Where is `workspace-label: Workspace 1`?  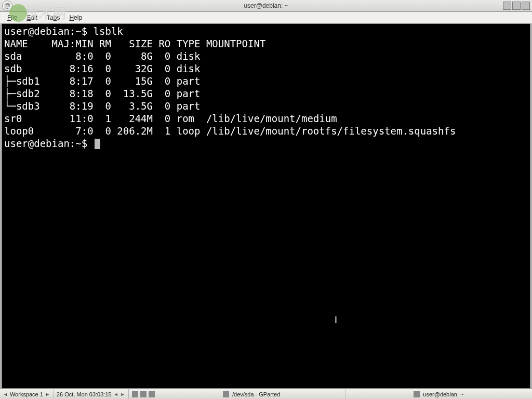 workspace-label: Workspace 1 is located at coordinates (26, 394).